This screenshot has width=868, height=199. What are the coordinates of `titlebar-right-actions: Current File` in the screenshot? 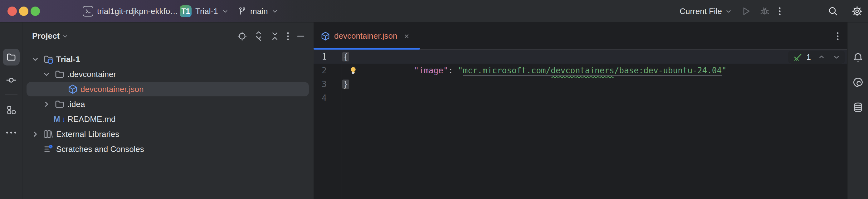 It's located at (774, 11).